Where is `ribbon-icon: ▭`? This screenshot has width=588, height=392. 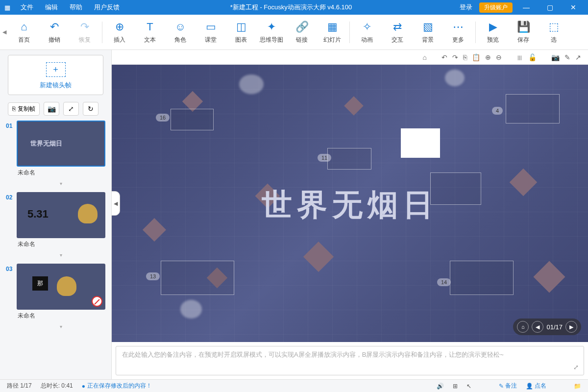 ribbon-icon: ▭ is located at coordinates (211, 27).